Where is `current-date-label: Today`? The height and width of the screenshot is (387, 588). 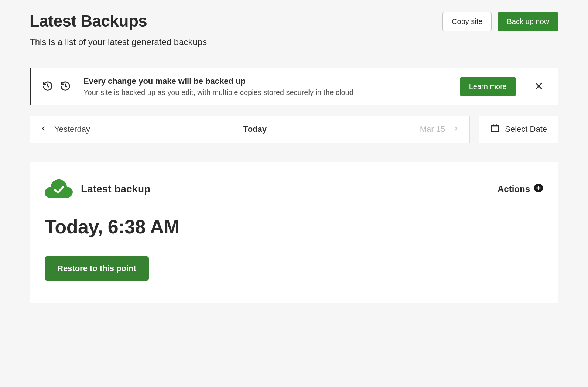
current-date-label: Today is located at coordinates (255, 129).